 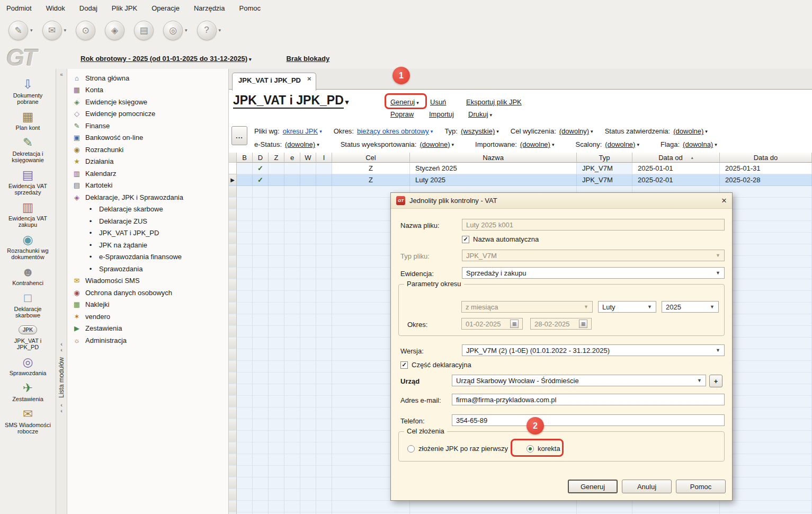 What do you see at coordinates (148, 126) in the screenshot?
I see `tree-item-4: ✎Finanse` at bounding box center [148, 126].